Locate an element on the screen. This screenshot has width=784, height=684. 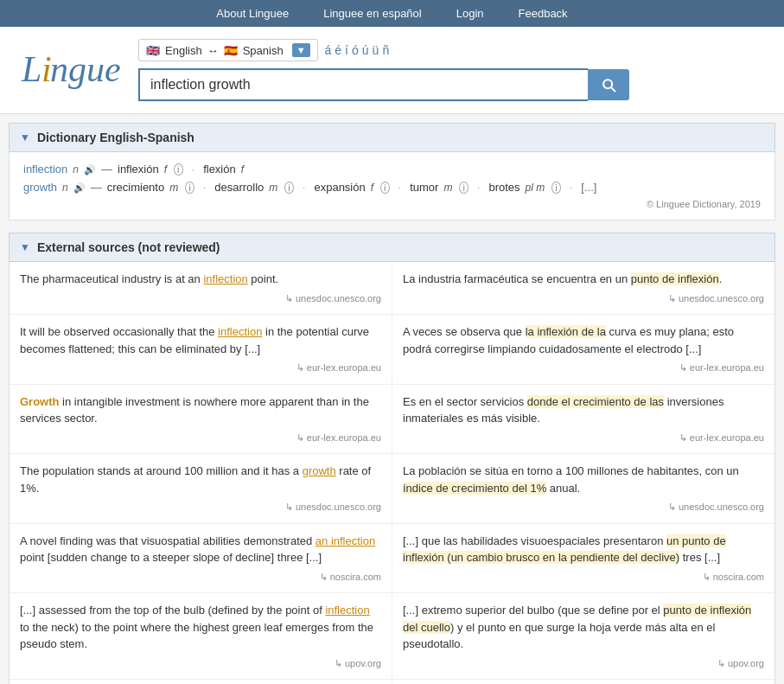
dict-info-desarrollo: i is located at coordinates (289, 188).